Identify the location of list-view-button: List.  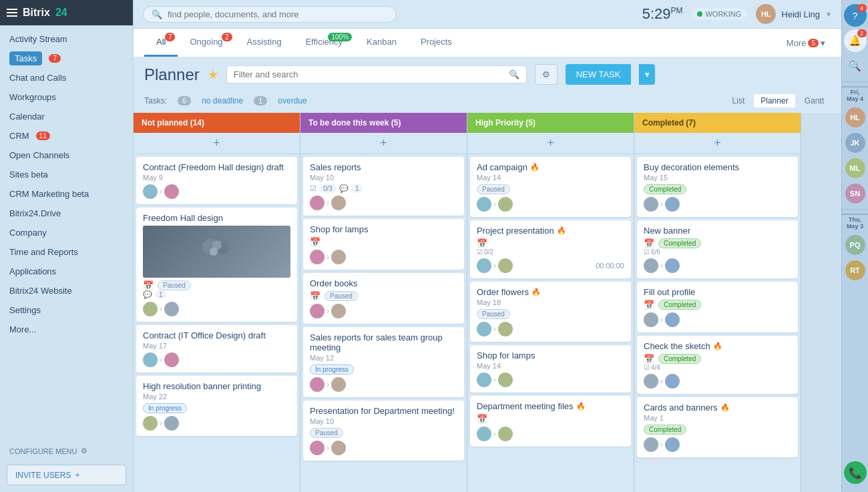
(738, 101).